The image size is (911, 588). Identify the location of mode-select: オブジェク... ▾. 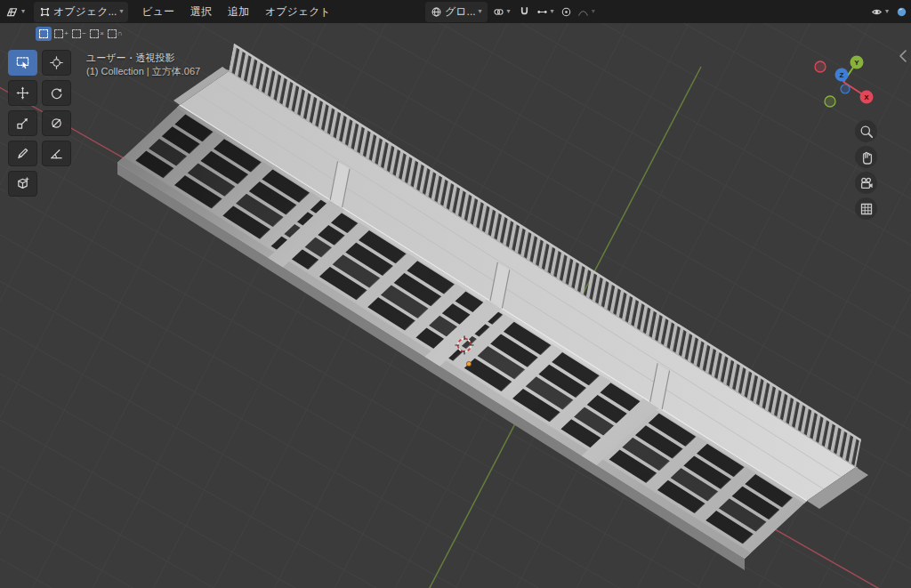
(81, 12).